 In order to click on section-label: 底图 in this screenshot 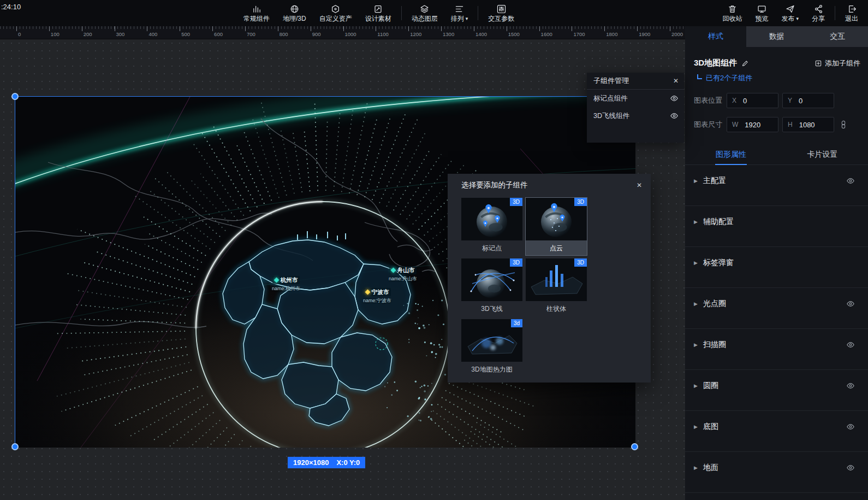, I will do `click(711, 427)`.